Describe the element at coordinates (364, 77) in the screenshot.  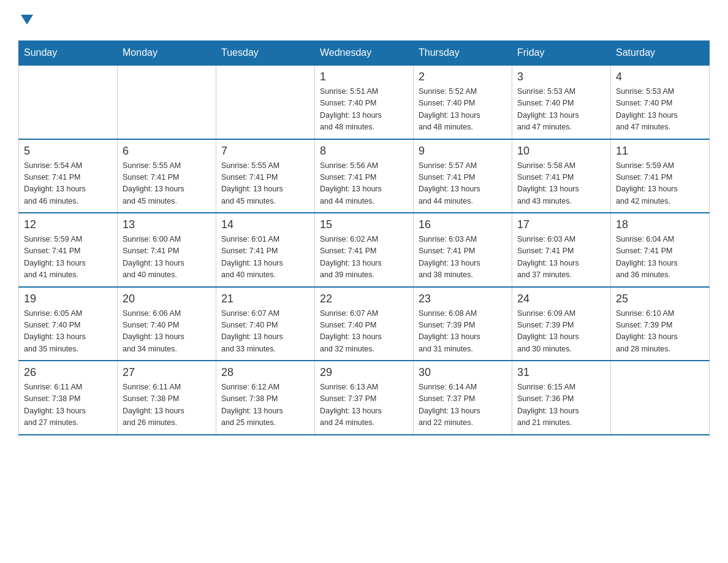
I see `day-number: 1` at that location.